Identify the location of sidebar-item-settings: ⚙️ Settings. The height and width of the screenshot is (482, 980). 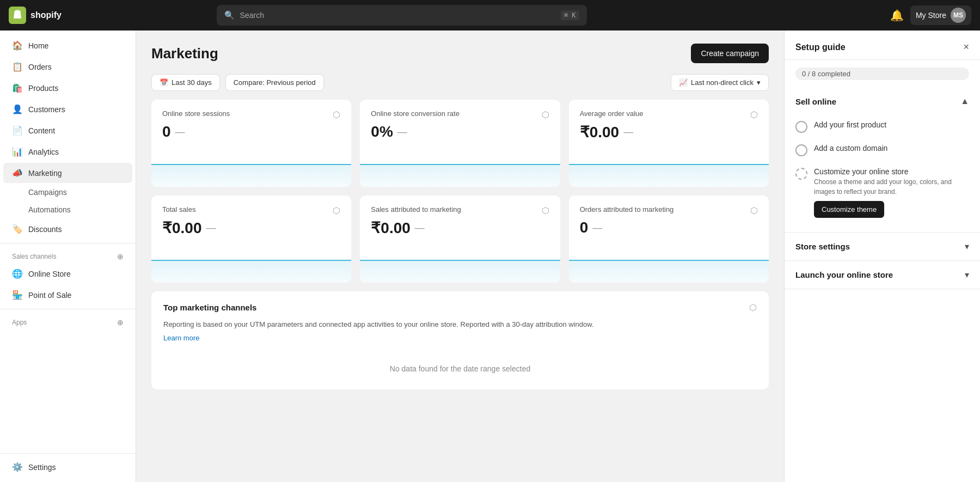
(68, 467).